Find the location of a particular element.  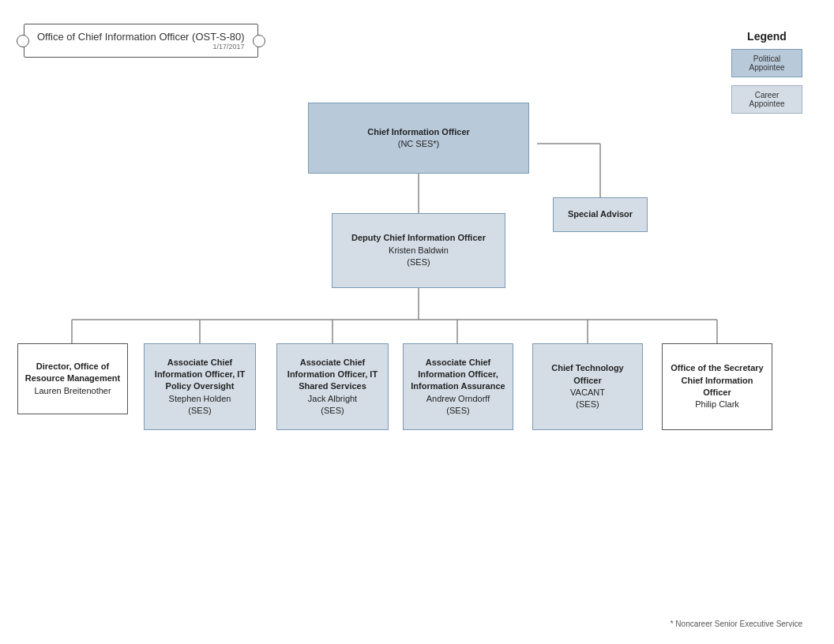

footnote: * Noncareer Senior Executive Service is located at coordinates (736, 623).